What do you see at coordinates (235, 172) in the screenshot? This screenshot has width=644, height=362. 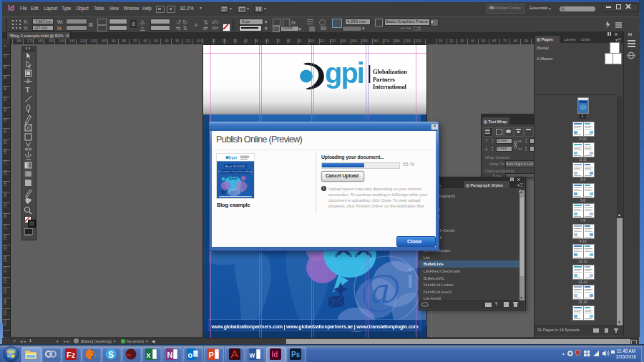 I see `svg-text: Document Translation Blogs` at bounding box center [235, 172].